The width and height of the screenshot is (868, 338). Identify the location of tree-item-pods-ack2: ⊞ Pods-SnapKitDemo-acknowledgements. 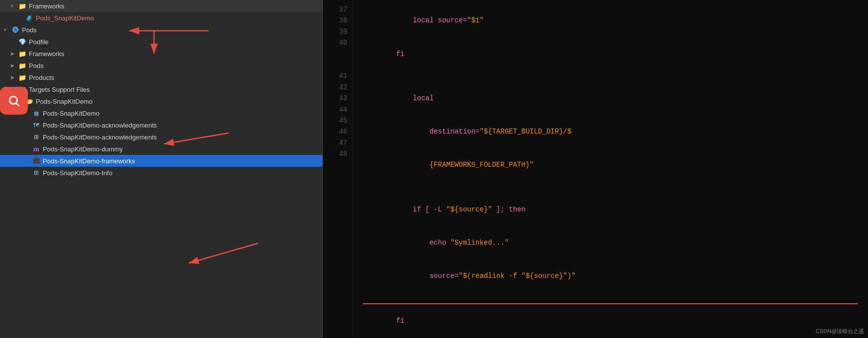
(161, 137).